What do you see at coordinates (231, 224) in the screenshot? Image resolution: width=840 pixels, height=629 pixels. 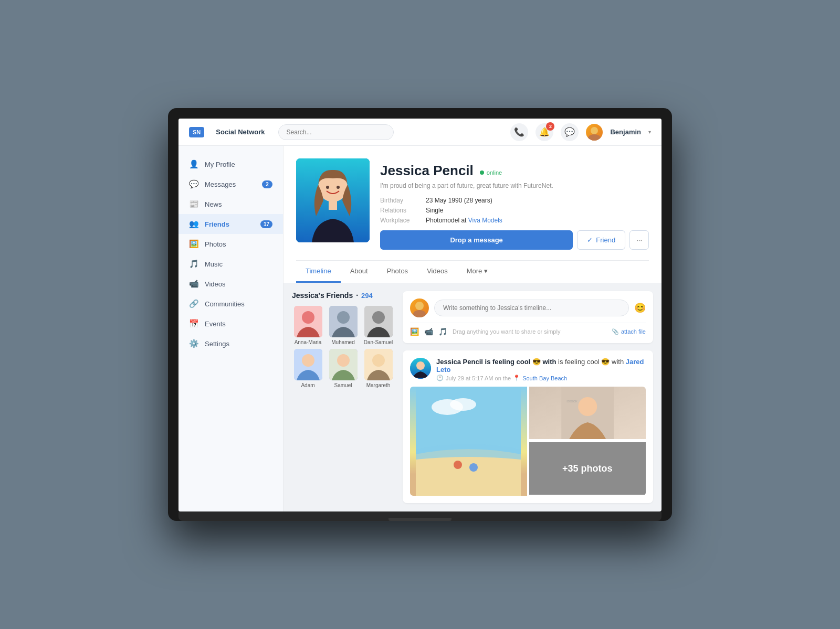 I see `sidebar-item-friends: 👥 Friends 17` at bounding box center [231, 224].